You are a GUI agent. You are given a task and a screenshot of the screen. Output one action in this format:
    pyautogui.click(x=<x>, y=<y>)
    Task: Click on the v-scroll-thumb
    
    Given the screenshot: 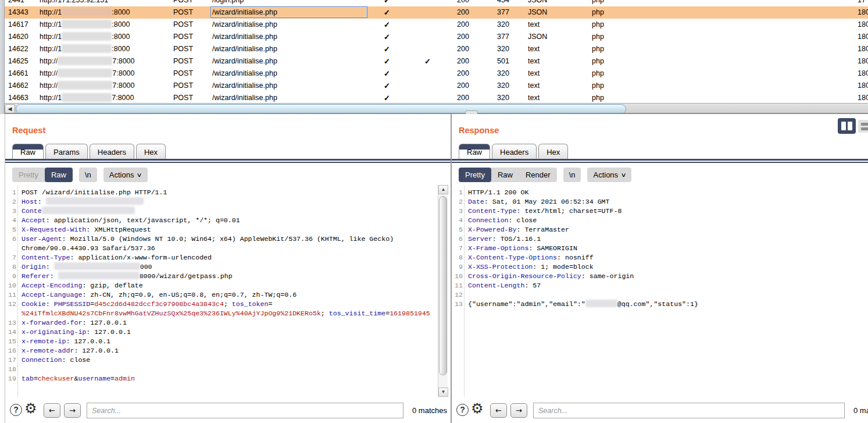 What is the action you would take?
    pyautogui.click(x=443, y=286)
    